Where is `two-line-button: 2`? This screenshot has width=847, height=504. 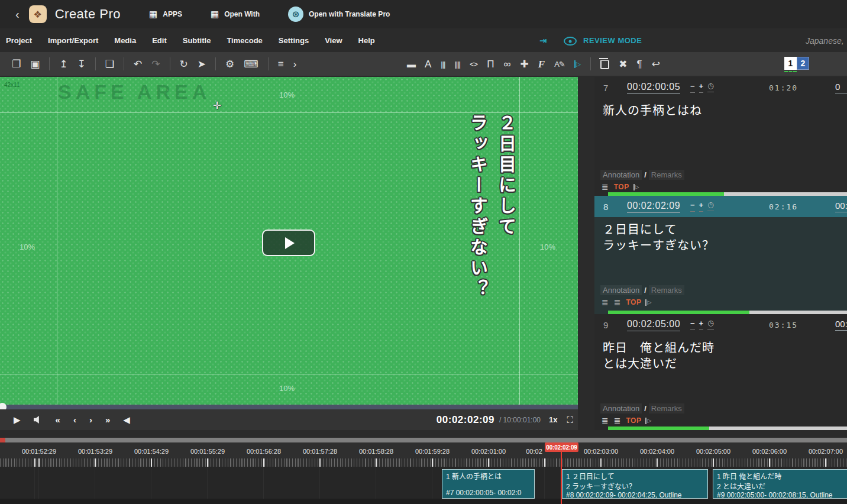 two-line-button: 2 is located at coordinates (803, 63).